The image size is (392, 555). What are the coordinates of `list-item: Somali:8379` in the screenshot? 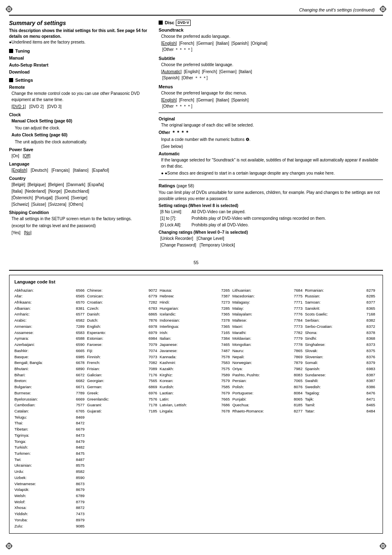 It's located at (340, 363).